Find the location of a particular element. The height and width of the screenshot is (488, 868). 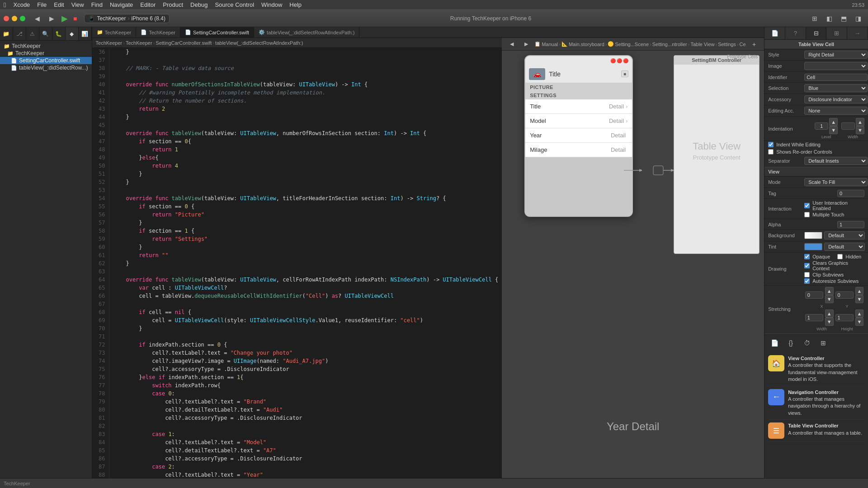

menu-navigate: Navigate is located at coordinates (121, 5).